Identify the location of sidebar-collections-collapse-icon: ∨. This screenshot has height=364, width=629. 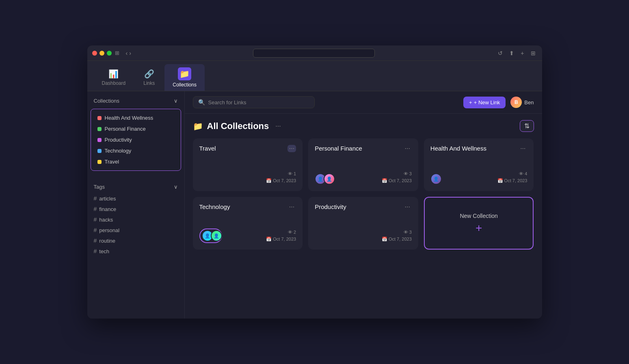
(176, 101).